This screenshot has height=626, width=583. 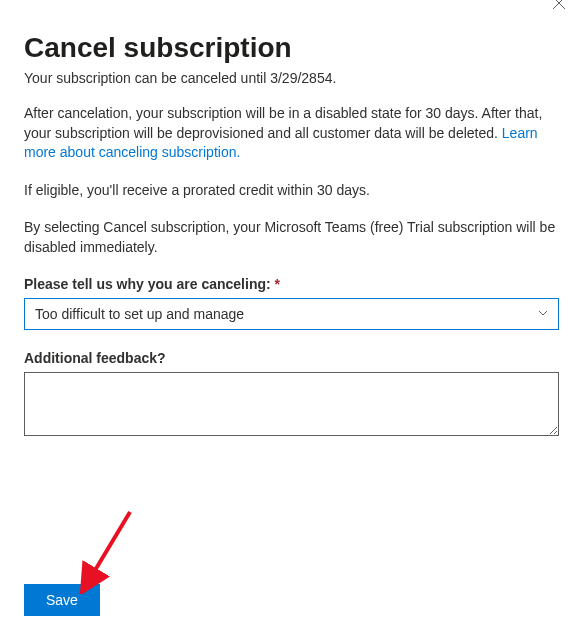 What do you see at coordinates (292, 78) in the screenshot?
I see `dialog-subtitle: Your subscription can be canceled until …` at bounding box center [292, 78].